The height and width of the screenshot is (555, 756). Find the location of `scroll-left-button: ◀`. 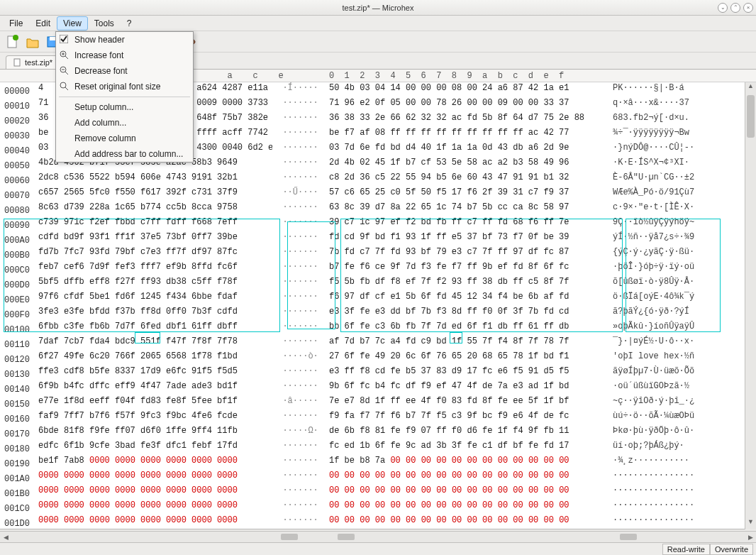

scroll-left-button: ◀ is located at coordinates (6, 537).